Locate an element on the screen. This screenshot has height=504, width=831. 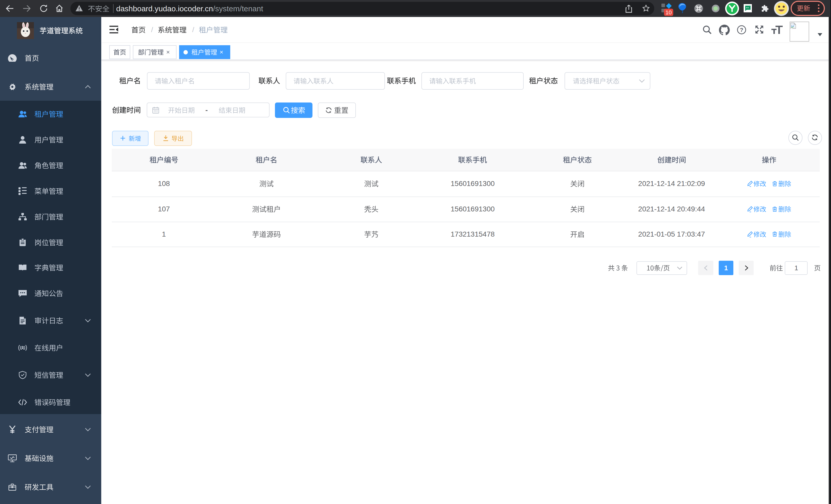
svg-text: 10 is located at coordinates (668, 12).